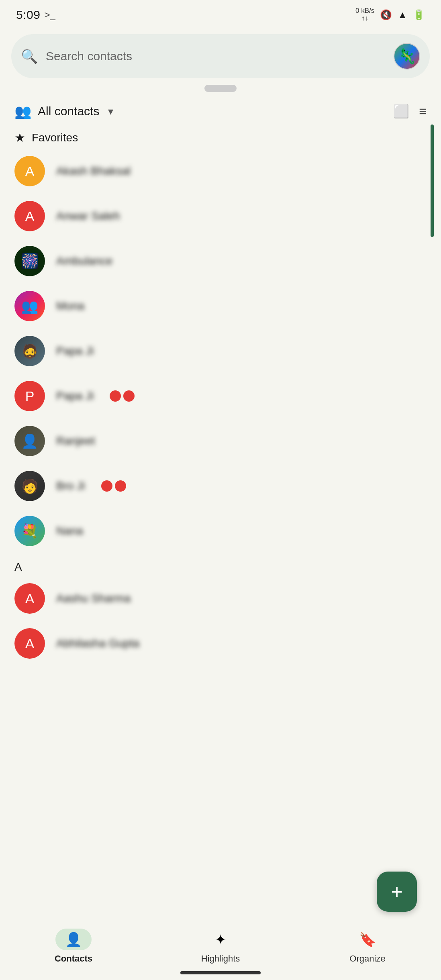 This screenshot has height=980, width=441. Describe the element at coordinates (84, 261) in the screenshot. I see `contact-name: Ambulance` at that location.